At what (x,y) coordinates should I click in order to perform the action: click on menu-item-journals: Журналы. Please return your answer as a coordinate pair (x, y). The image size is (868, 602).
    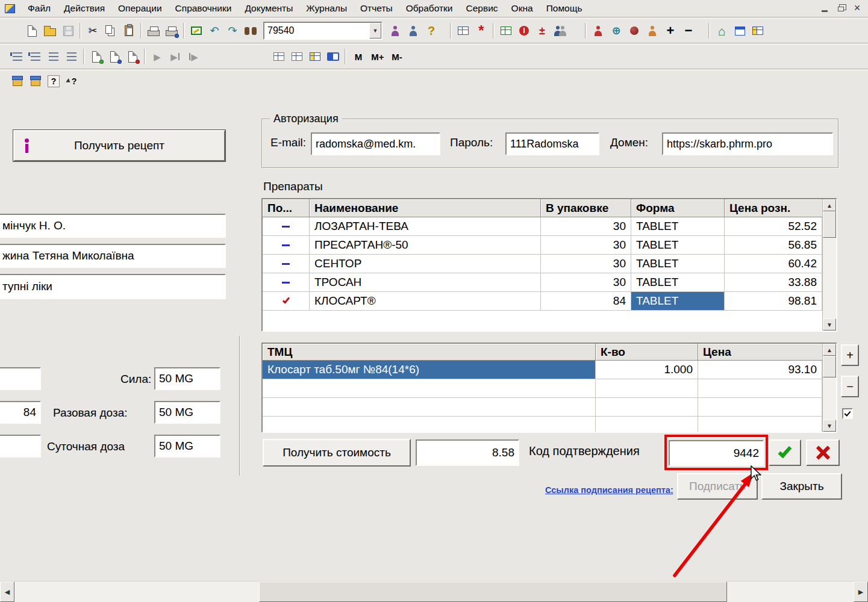
    Looking at the image, I should click on (326, 8).